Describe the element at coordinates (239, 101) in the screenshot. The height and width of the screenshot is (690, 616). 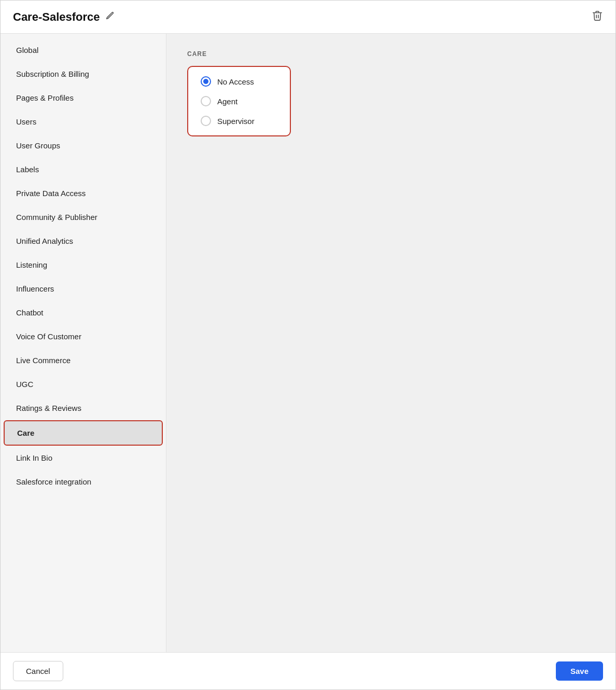
I see `radio-option-agent: Agent` at that location.